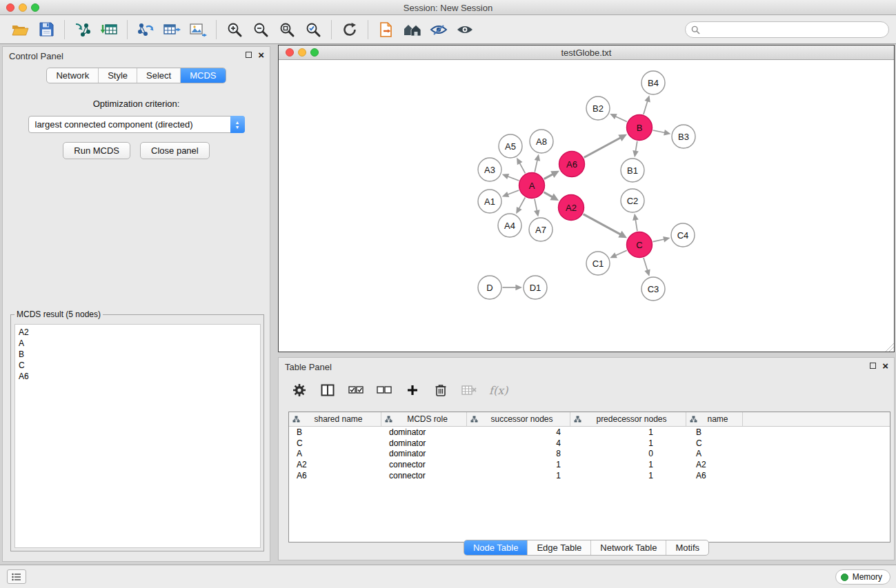 This screenshot has width=896, height=588. What do you see at coordinates (412, 30) in the screenshot?
I see `home-view-button` at bounding box center [412, 30].